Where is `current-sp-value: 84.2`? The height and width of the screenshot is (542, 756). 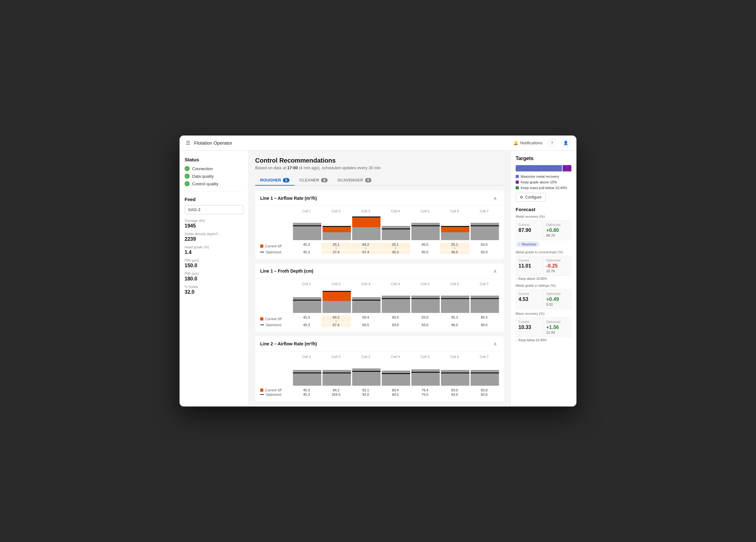
current-sp-value: 84.2 is located at coordinates (336, 390).